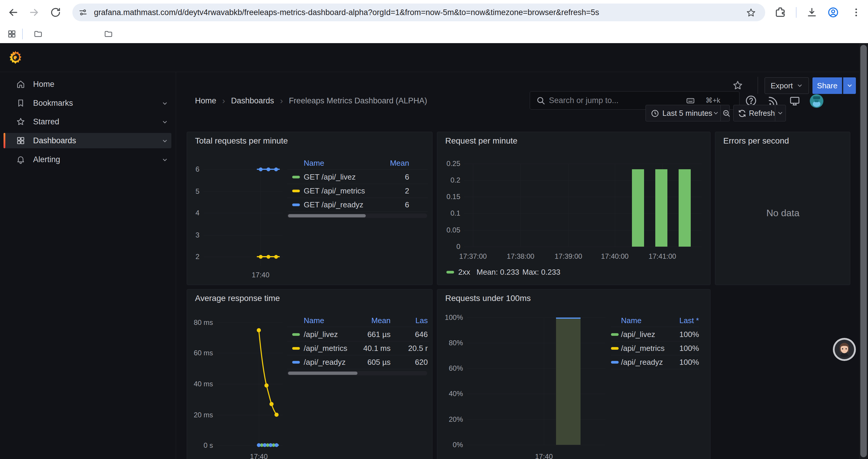 The height and width of the screenshot is (459, 868). What do you see at coordinates (260, 275) in the screenshot?
I see `x-tick: 17:40` at bounding box center [260, 275].